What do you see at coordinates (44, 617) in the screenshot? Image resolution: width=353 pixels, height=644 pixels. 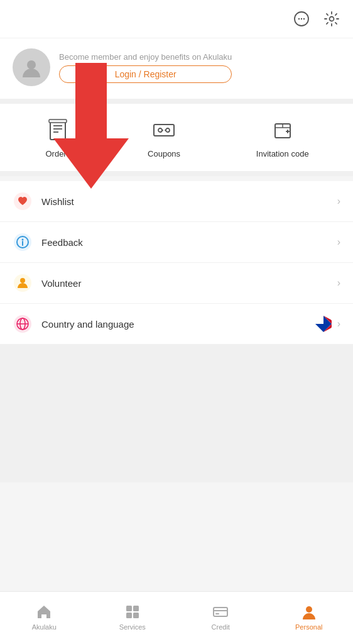 I see `nav-akulaku: Akulaku` at bounding box center [44, 617].